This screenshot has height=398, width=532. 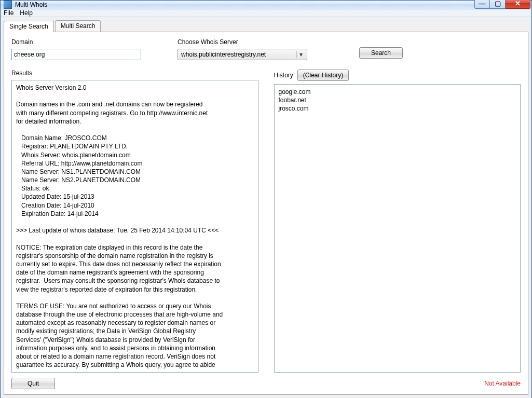 I want to click on server-field-group: Choose Whois Server whois.publicinterest…, so click(x=242, y=49).